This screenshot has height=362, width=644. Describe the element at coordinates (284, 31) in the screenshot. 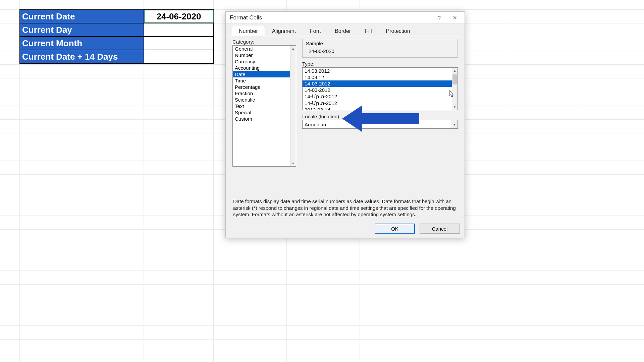

I see `tab-alignment: Alignment` at that location.